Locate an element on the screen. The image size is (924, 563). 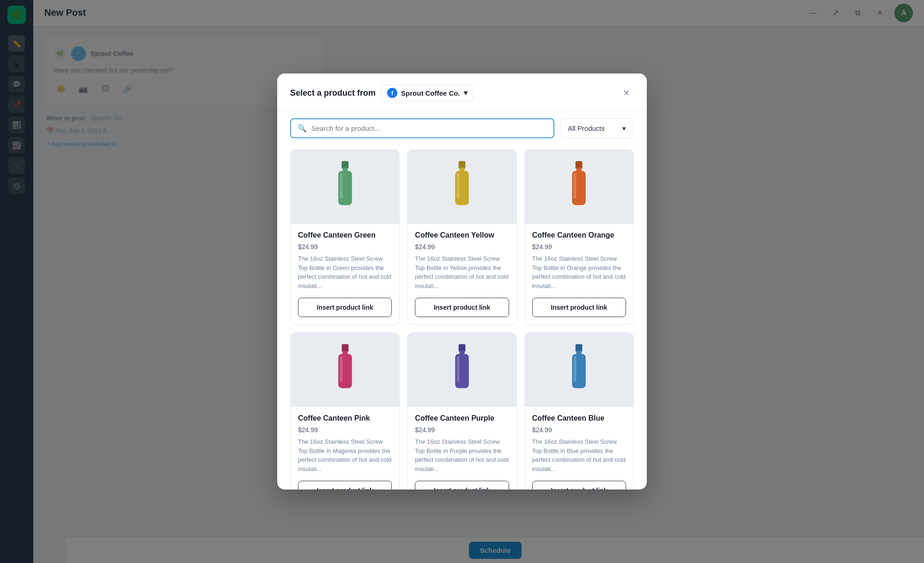
product-card: Coffee Canteen Purple $24.99 The 16oz St… is located at coordinates (462, 411).